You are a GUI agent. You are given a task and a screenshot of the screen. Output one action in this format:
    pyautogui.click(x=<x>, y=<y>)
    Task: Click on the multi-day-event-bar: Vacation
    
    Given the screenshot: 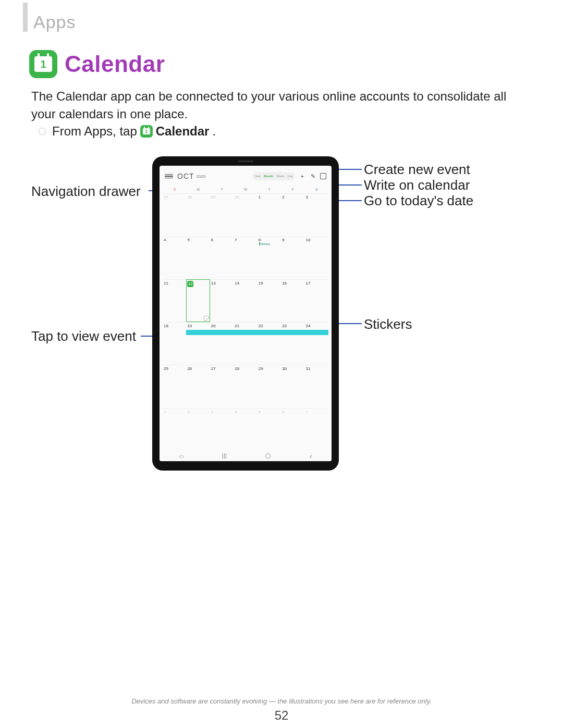 What is the action you would take?
    pyautogui.click(x=258, y=332)
    